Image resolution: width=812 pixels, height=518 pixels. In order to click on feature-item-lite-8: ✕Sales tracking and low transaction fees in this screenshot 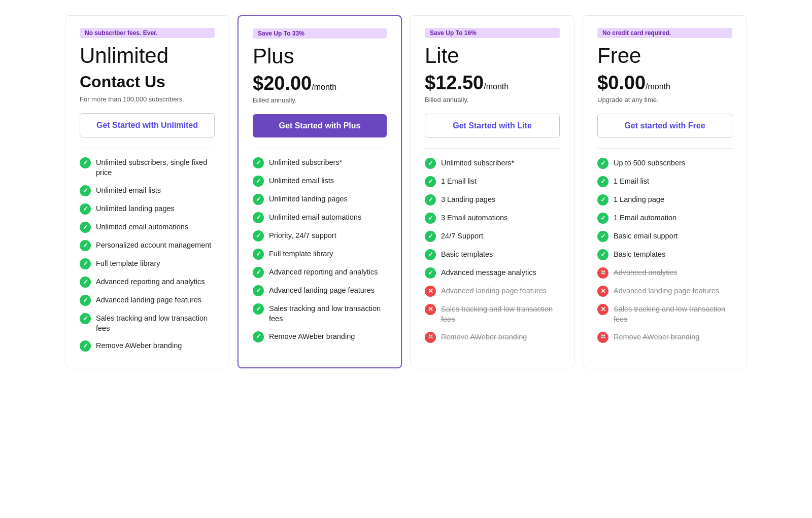, I will do `click(492, 315)`.